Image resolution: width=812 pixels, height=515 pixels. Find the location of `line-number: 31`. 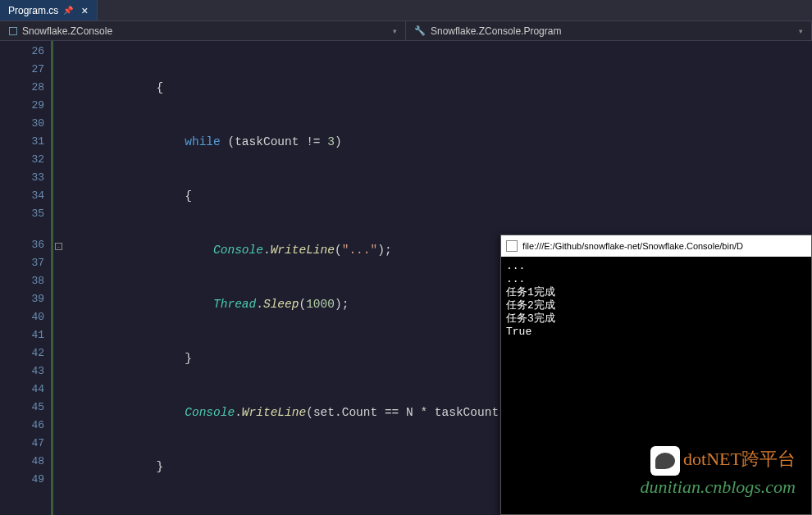

line-number: 31 is located at coordinates (25, 142).